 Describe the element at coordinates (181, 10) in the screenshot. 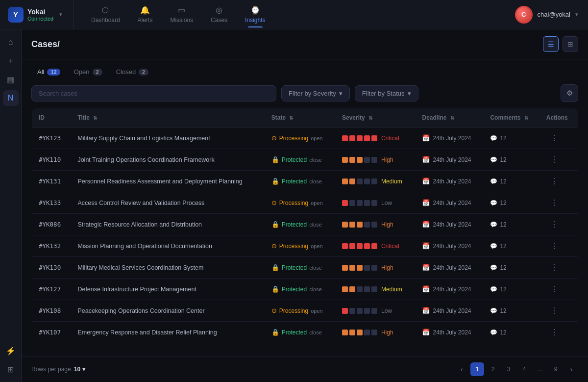

I see `missions-icon: ▭` at that location.